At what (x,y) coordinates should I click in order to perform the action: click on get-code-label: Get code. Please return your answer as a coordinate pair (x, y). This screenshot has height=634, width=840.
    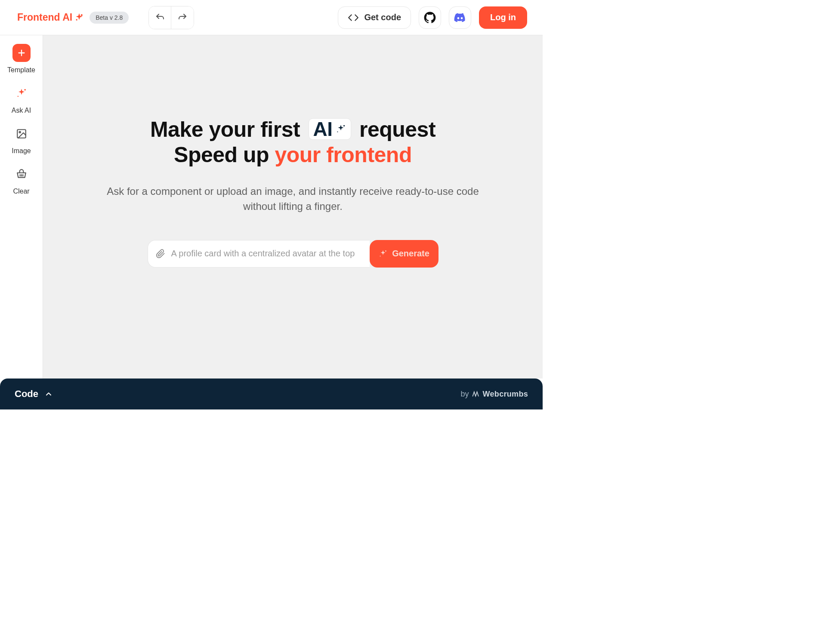
    Looking at the image, I should click on (383, 17).